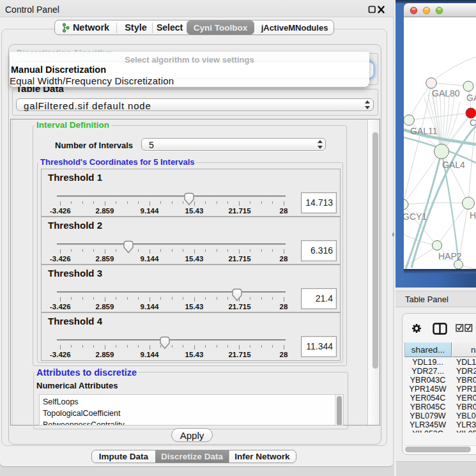 This screenshot has height=476, width=476. I want to click on svg-text: HAP2, so click(450, 256).